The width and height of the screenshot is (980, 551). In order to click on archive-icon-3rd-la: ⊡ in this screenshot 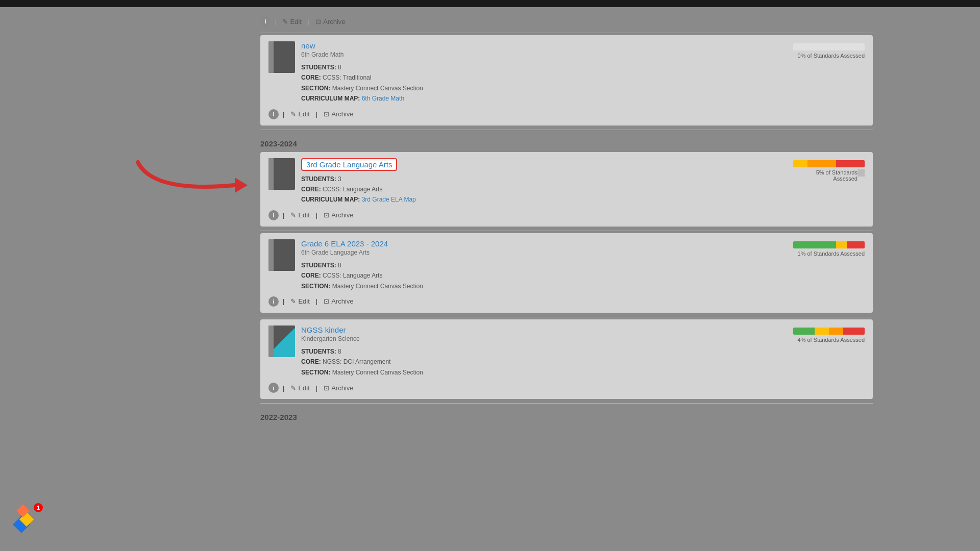, I will do `click(327, 215)`.